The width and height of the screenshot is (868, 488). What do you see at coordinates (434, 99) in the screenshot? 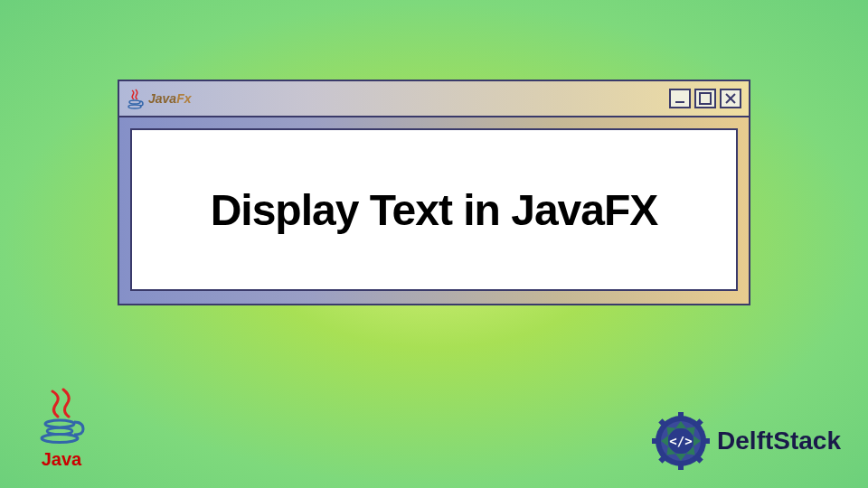
I see `titlebar: JavaFx` at bounding box center [434, 99].